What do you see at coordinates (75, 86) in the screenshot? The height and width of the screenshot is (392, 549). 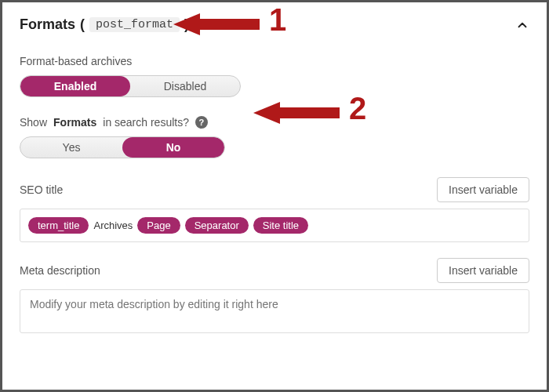 I see `archives-enabled-button: Enabled` at bounding box center [75, 86].